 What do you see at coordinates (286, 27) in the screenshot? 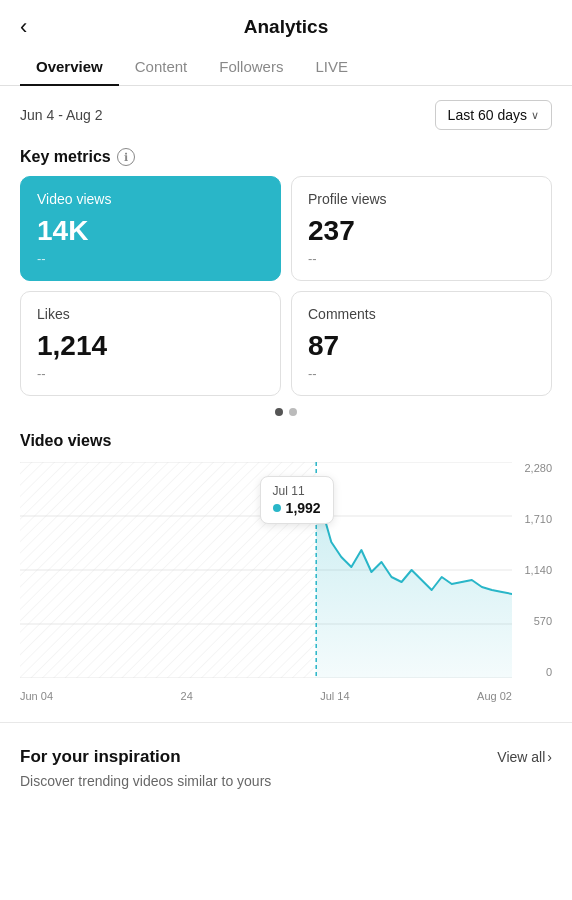
I see `page-title: Analytics` at bounding box center [286, 27].